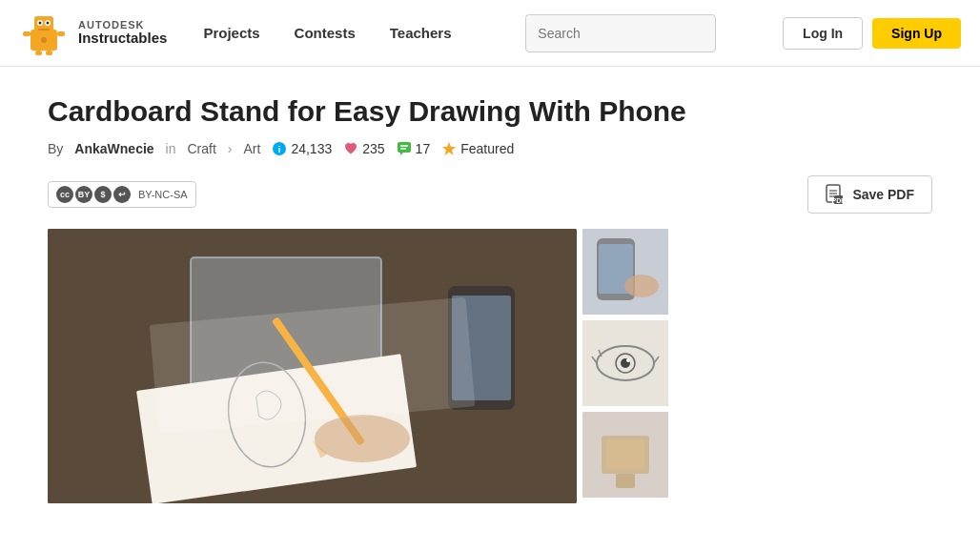  Describe the element at coordinates (364, 149) in the screenshot. I see `favorites-stat: 235` at that location.